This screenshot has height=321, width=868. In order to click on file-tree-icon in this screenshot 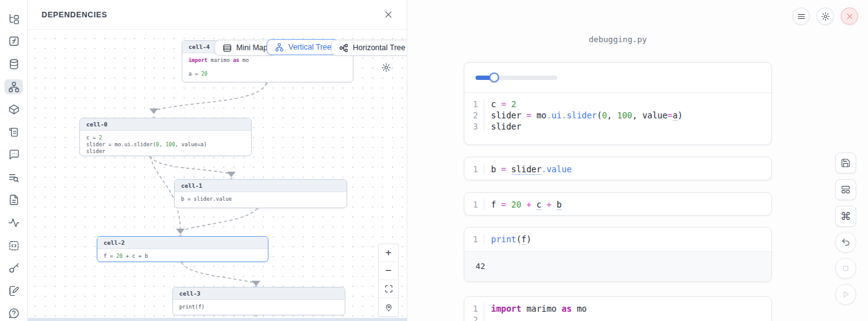, I will do `click(14, 19)`.